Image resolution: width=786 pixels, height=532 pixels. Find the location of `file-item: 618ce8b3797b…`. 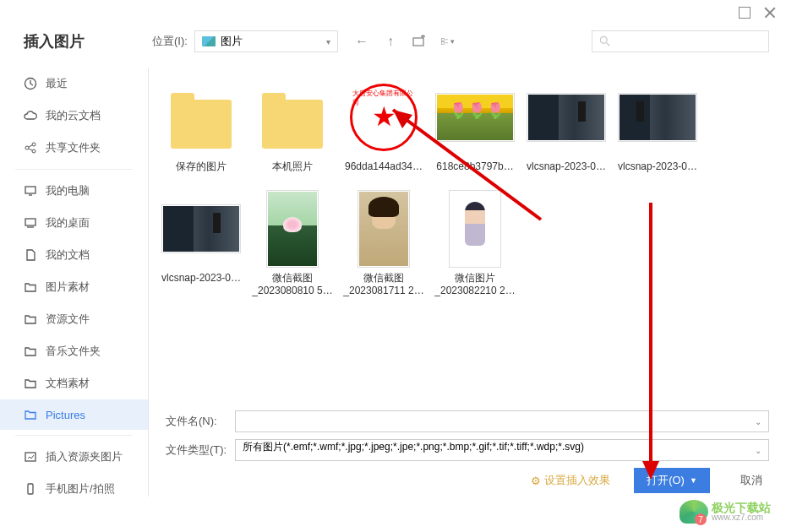

file-item: 618ce8b3797b… is located at coordinates (475, 126).